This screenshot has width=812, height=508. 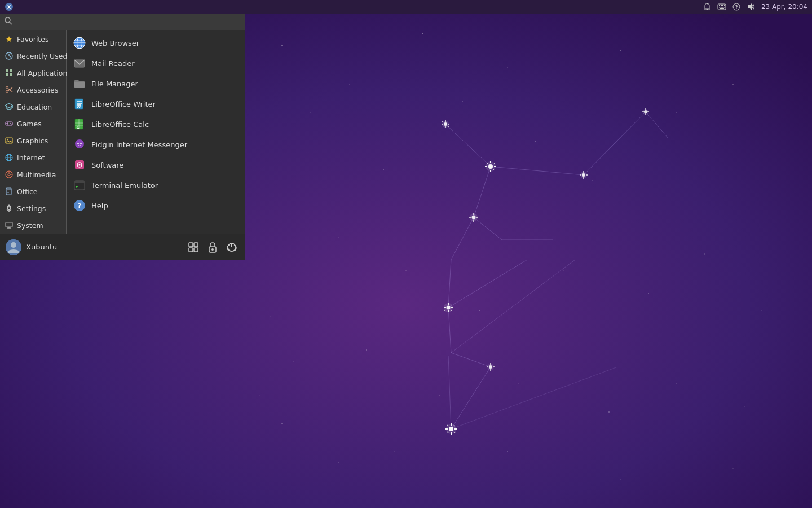 What do you see at coordinates (115, 84) in the screenshot?
I see `file-manager-label: File Manager` at bounding box center [115, 84].